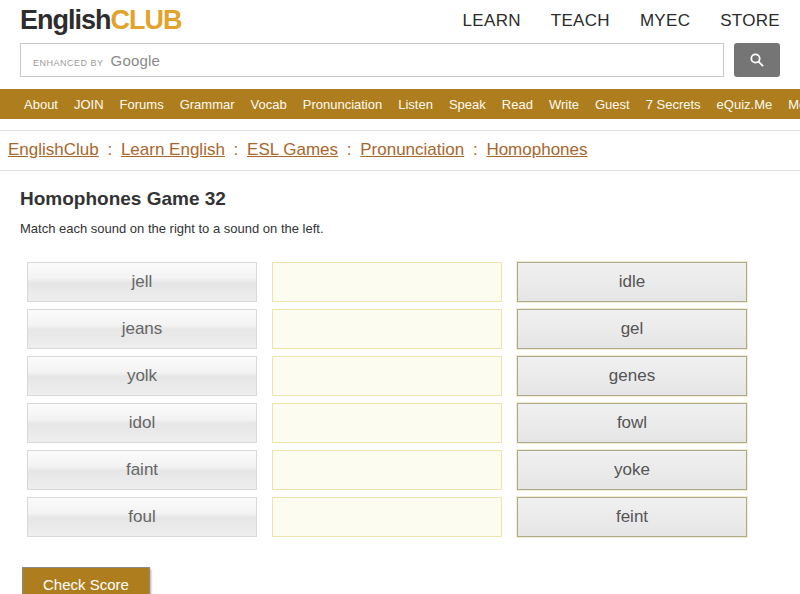 The height and width of the screenshot is (594, 800). What do you see at coordinates (372, 60) in the screenshot?
I see `search-box: ENHANCED BY Google` at bounding box center [372, 60].